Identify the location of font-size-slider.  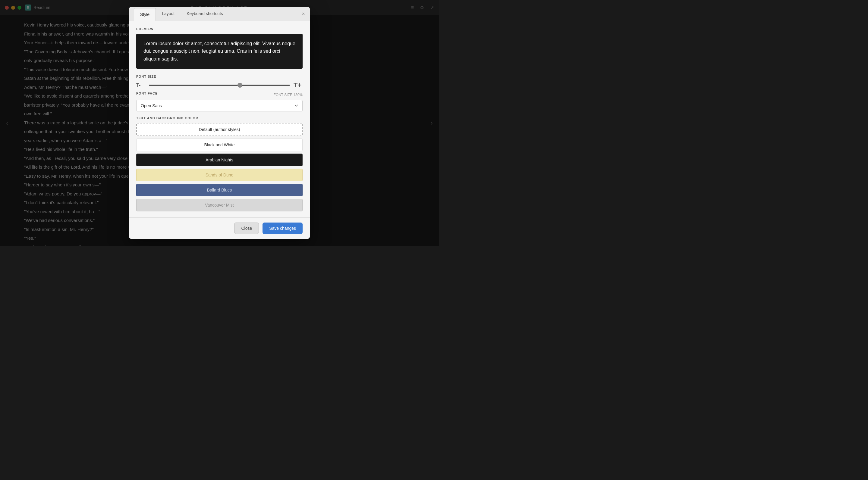
(219, 85).